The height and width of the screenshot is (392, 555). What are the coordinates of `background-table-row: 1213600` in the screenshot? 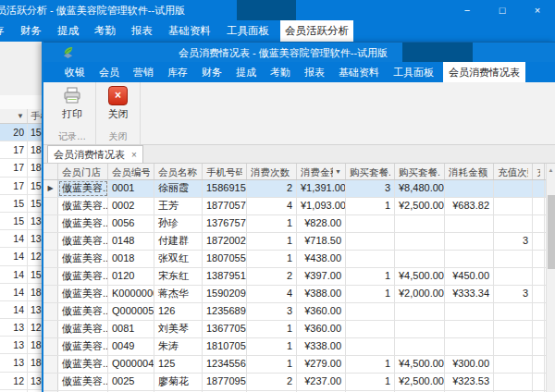 It's located at (21, 381).